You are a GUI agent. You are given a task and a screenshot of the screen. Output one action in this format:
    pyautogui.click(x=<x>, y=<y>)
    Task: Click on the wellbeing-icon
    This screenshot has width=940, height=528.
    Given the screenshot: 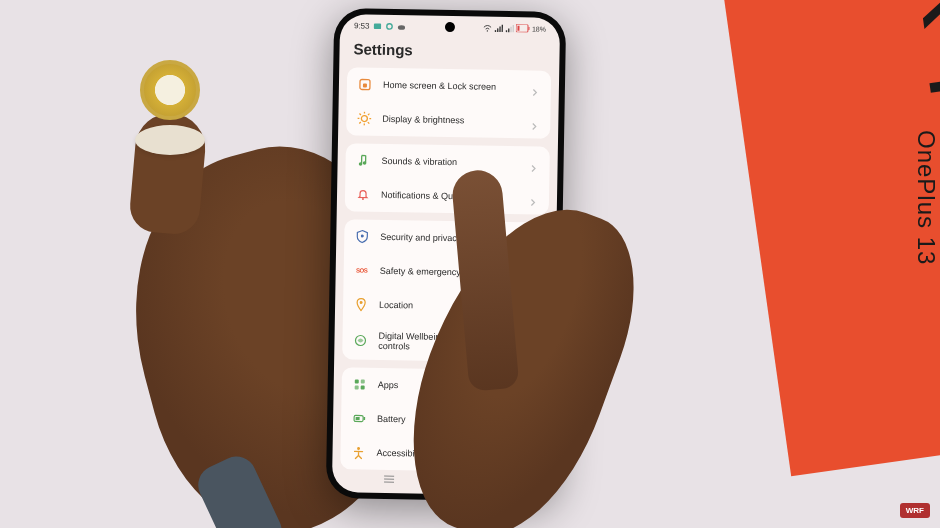 What is the action you would take?
    pyautogui.click(x=360, y=340)
    